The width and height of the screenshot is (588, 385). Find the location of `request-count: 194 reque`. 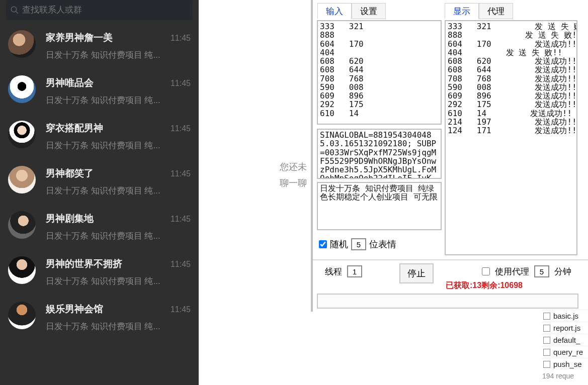

request-count: 194 reque is located at coordinates (565, 375).